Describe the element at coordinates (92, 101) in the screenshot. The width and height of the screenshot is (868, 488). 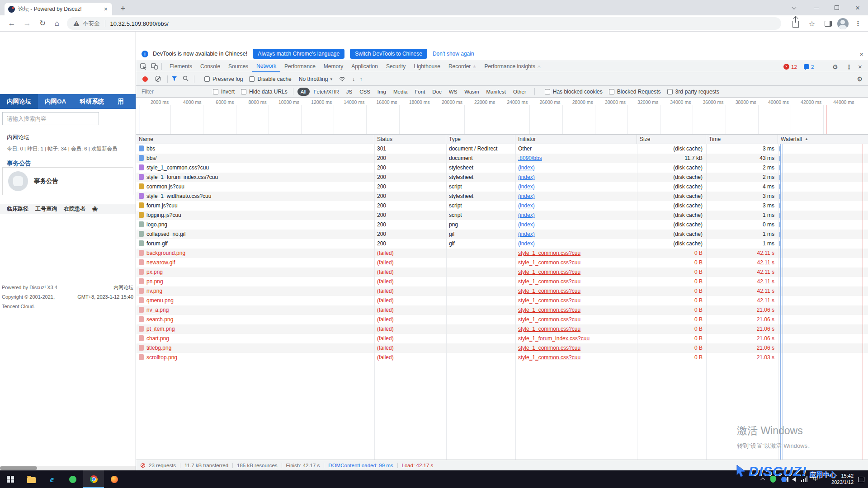
I see `forum-nav-tab: 科研系统` at that location.